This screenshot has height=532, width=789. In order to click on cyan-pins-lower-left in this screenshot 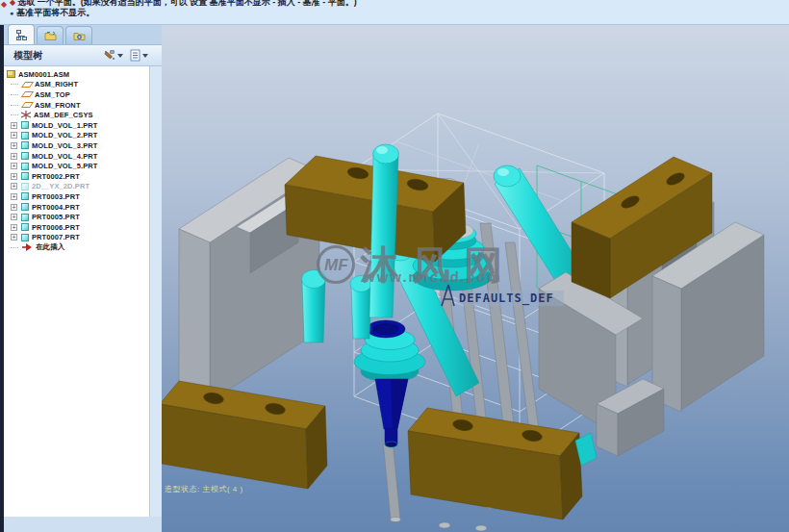, I will do `click(337, 307)`.